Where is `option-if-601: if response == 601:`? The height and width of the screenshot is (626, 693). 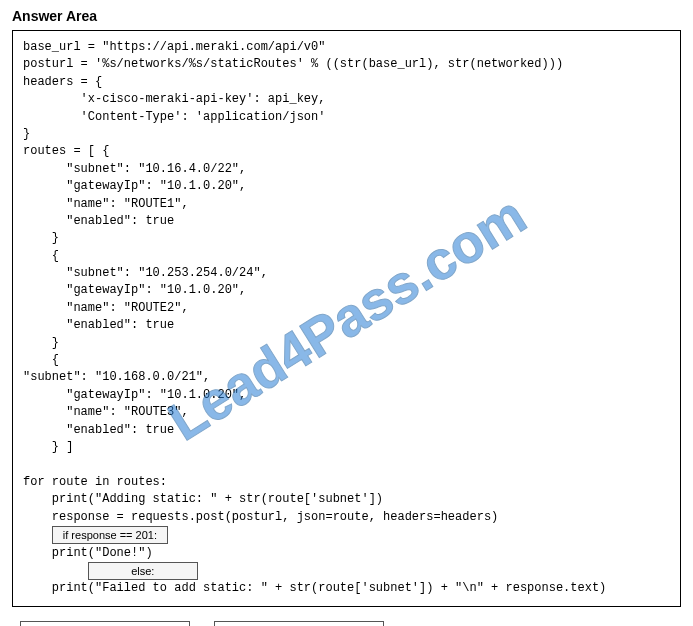
option-if-601: if response == 601: is located at coordinates (105, 624).